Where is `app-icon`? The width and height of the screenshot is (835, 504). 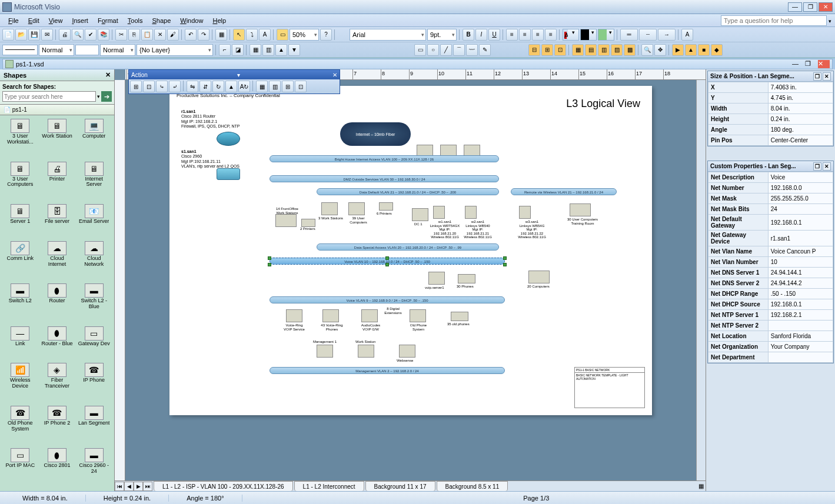
app-icon is located at coordinates (7, 7).